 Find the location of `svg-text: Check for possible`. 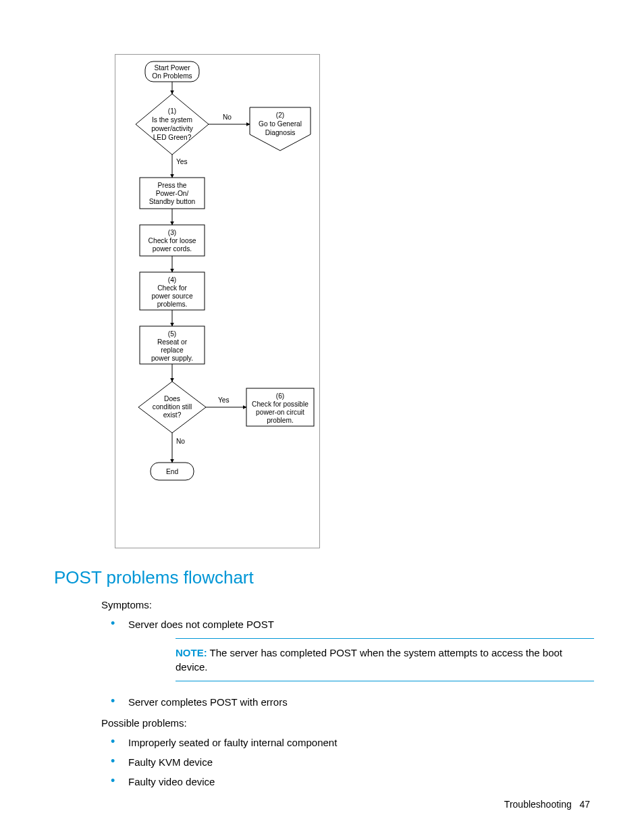

svg-text: Check for possible is located at coordinates (280, 404).